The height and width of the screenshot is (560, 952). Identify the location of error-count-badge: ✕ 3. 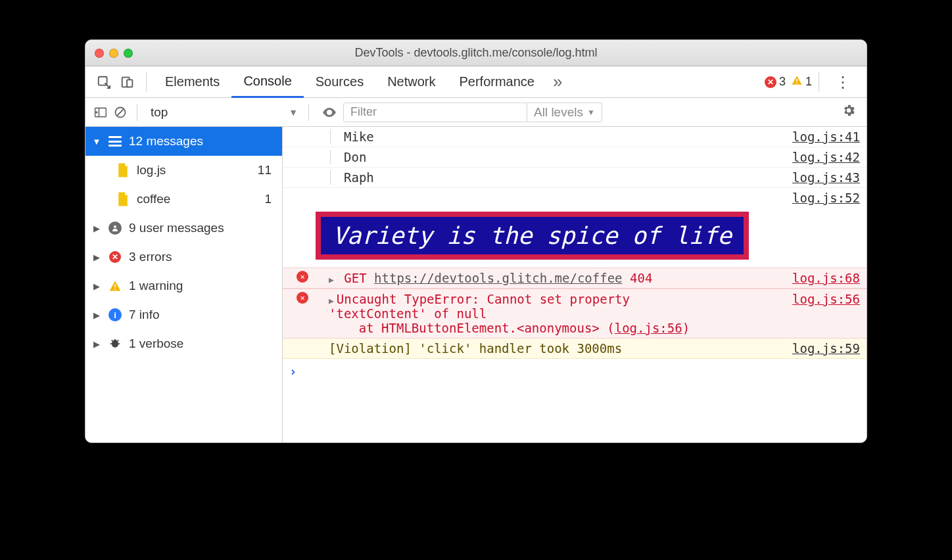
(775, 82).